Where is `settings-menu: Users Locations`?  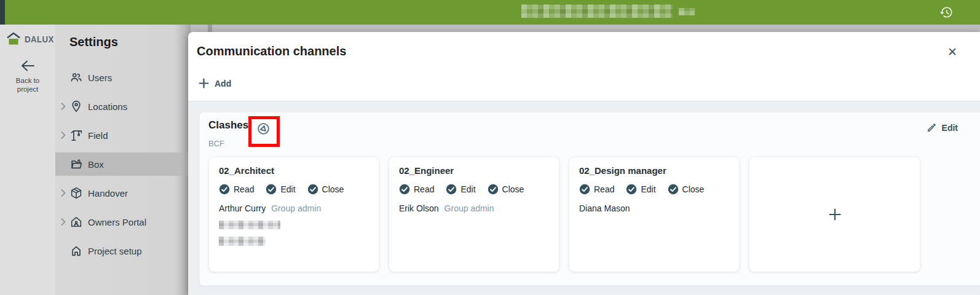
settings-menu: Users Locations is located at coordinates (123, 161).